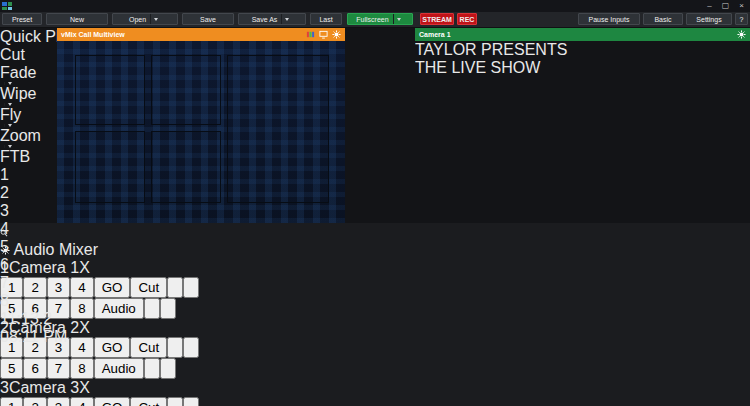 This screenshot has width=750, height=406. I want to click on vmix-logo-icon, so click(7, 6).